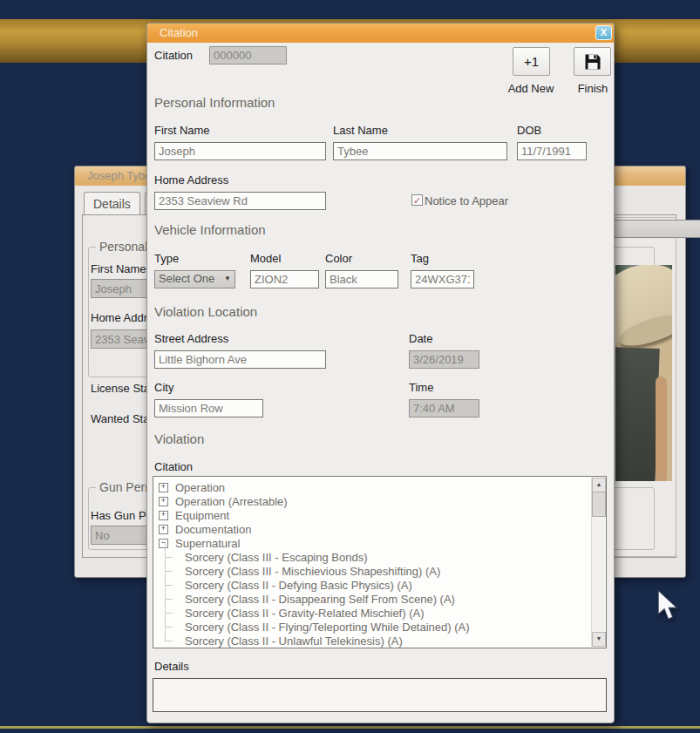 This screenshot has width=700, height=733. What do you see at coordinates (373, 487) in the screenshot?
I see `tree-node: +Operation` at bounding box center [373, 487].